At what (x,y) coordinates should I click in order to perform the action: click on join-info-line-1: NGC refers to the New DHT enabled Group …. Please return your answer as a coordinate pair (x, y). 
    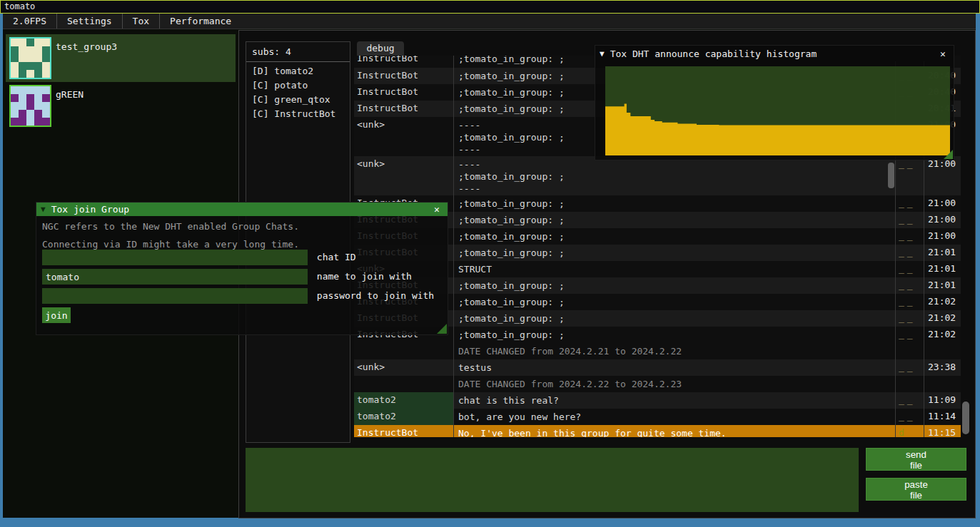
    Looking at the image, I should click on (242, 227).